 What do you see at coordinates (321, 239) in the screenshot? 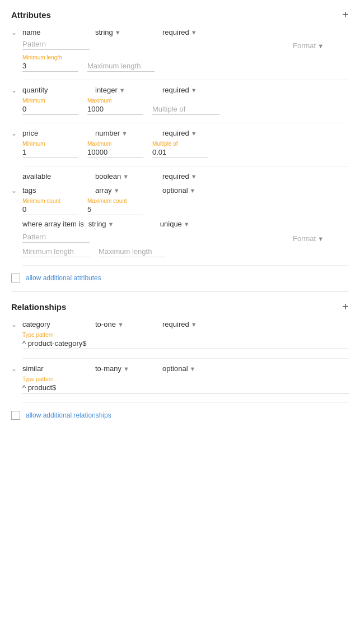
I see `attribute-tags-format-field: Format ▼` at bounding box center [321, 239].